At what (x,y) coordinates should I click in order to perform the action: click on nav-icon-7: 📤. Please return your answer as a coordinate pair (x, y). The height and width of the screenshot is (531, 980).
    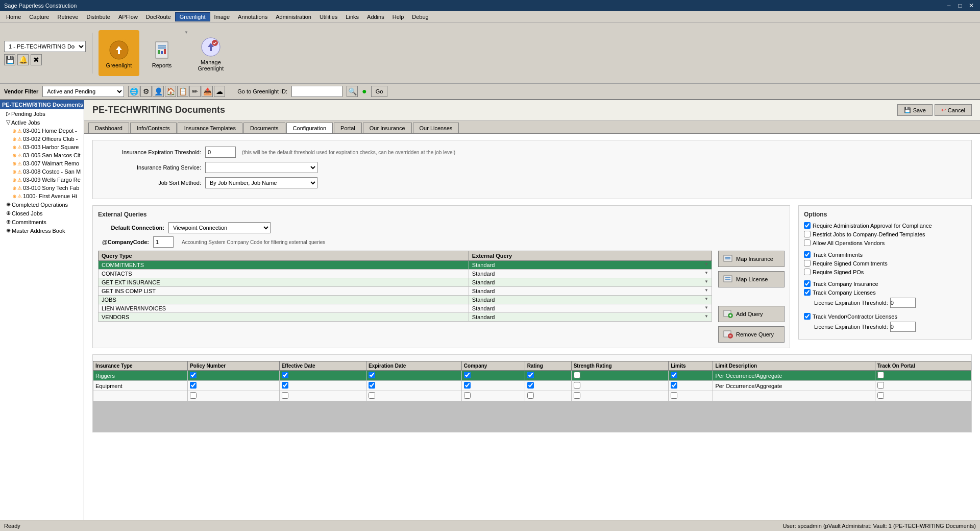
    Looking at the image, I should click on (207, 91).